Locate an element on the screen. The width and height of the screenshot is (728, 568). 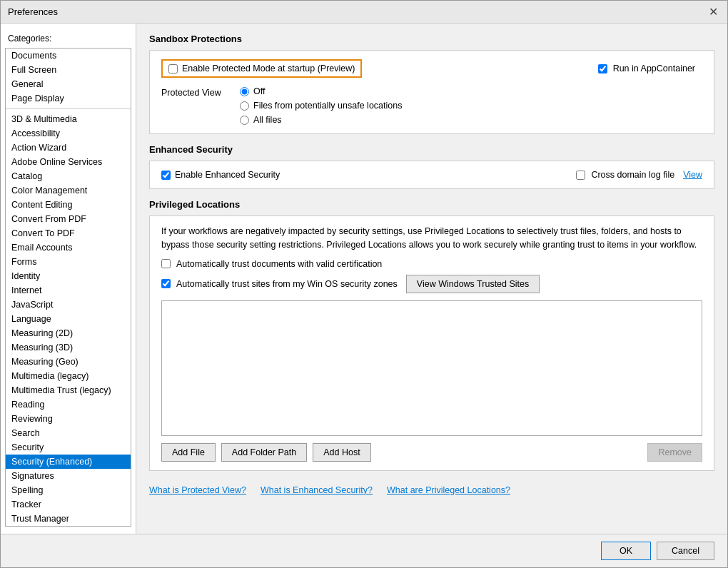
sidebar-item-measuring-3d: Measuring (3D) is located at coordinates (69, 348).